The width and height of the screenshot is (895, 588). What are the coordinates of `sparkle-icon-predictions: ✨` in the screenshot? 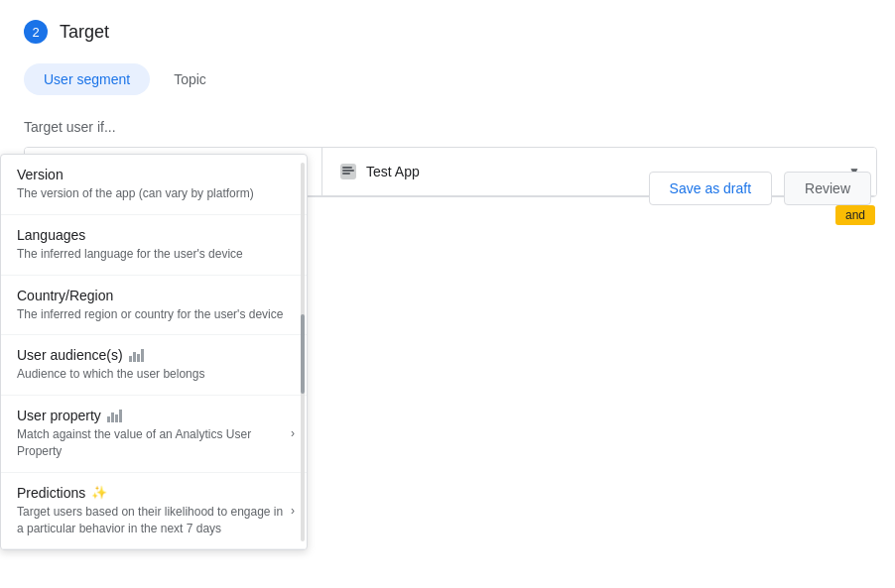 It's located at (99, 492).